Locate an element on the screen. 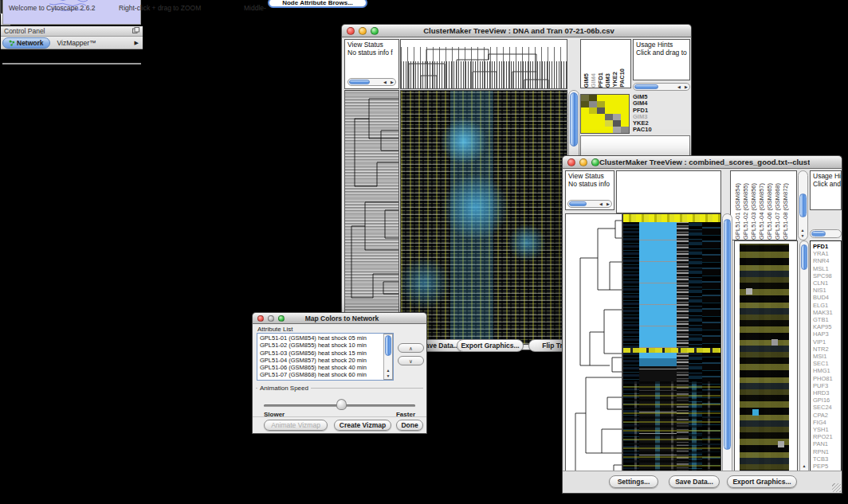  attribute-list-item: GPL51-03 (GSM856) heat shock 15 min is located at coordinates (327, 354).